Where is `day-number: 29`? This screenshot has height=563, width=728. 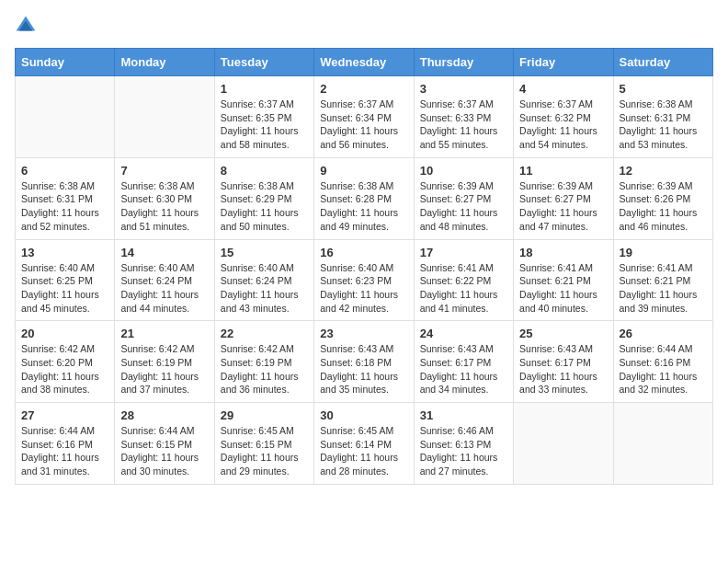
day-number: 29 is located at coordinates (265, 416).